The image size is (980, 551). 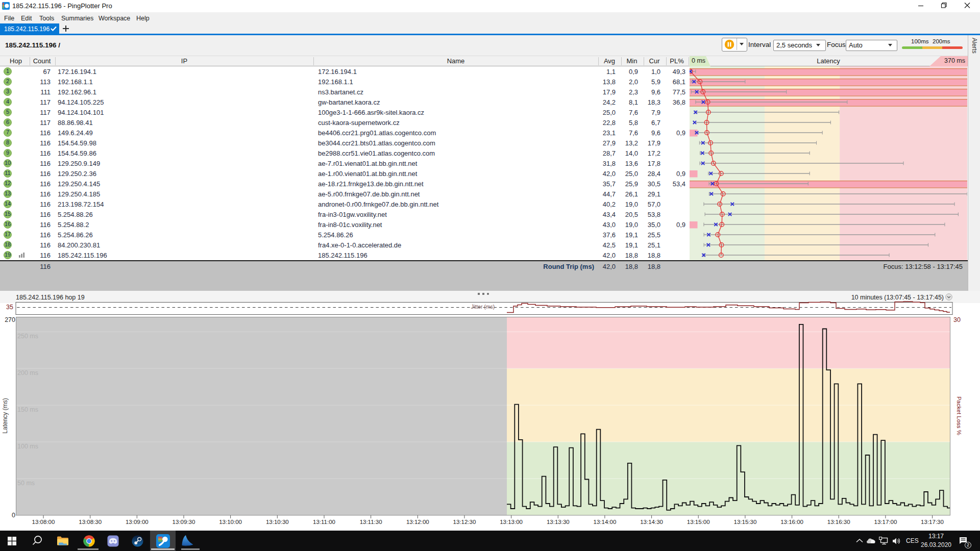 I want to click on svg-text: 13:17:30, so click(x=932, y=522).